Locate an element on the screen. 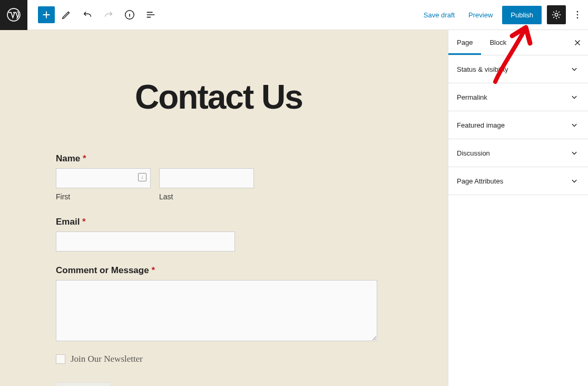 The height and width of the screenshot is (386, 588). newsletter-label: Join Our Newsletter is located at coordinates (106, 359).